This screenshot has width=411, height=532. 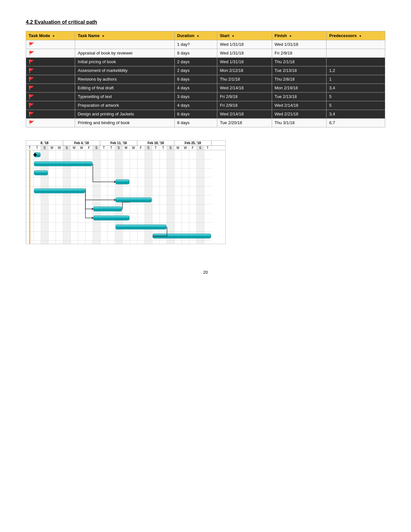 I want to click on table-row: 🚩Preparation of artwork4 daysFri 2/9/18W…, so click(x=206, y=106).